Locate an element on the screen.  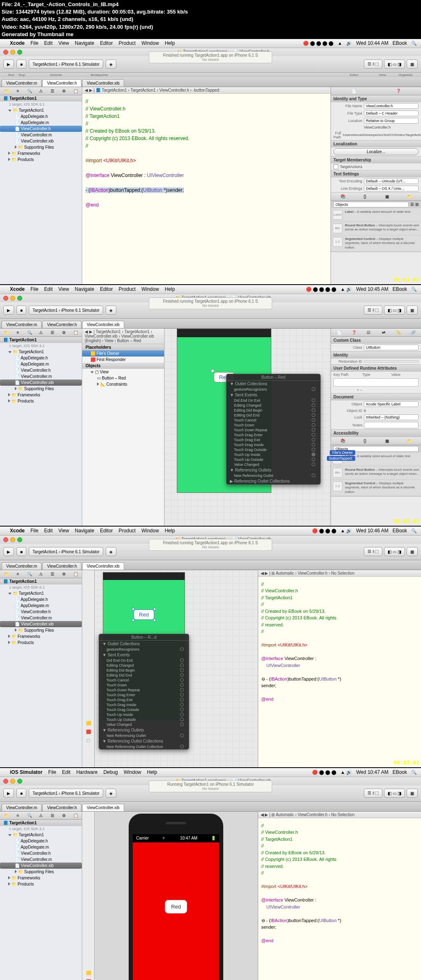
volume-icon: 🔊 is located at coordinates (349, 44).